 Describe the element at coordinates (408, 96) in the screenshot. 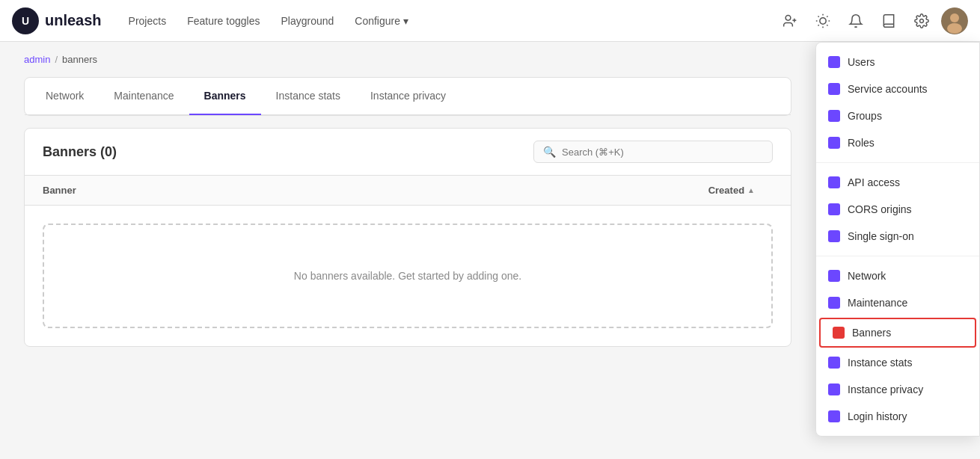

I see `tabs-card: Network Maintenance Banners Instance sta…` at that location.